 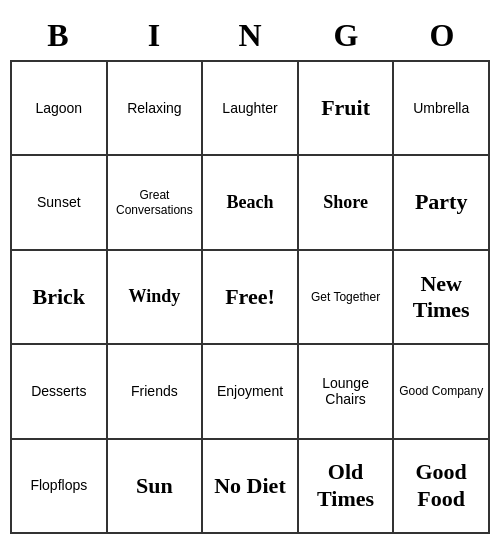 I want to click on header-letter: B, so click(x=58, y=35).